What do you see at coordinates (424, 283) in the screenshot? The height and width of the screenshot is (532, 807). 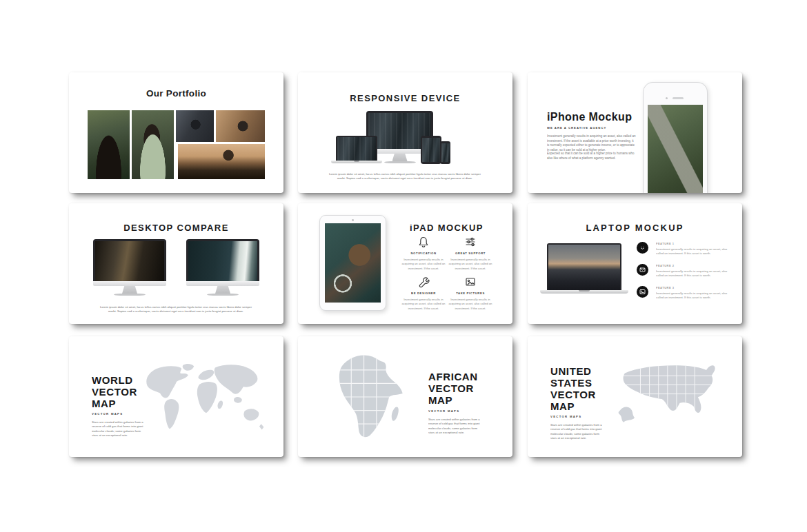 I see `wrench-icon` at bounding box center [424, 283].